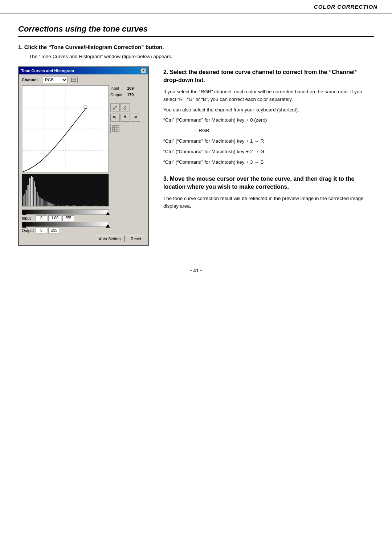 This screenshot has width=392, height=555. Describe the element at coordinates (283, 131) in the screenshot. I see `shortcut-arrow-0: → RGB` at that location.